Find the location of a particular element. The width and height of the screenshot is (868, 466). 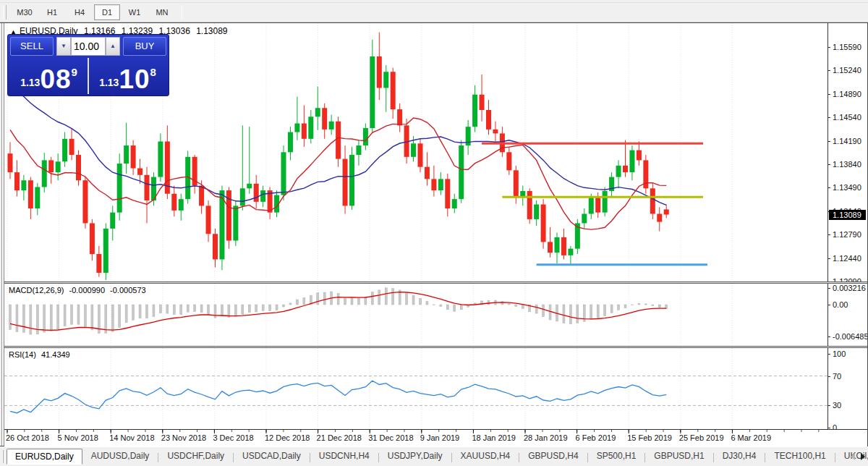

date-axis-label: 5 Nov 2018 is located at coordinates (78, 438).